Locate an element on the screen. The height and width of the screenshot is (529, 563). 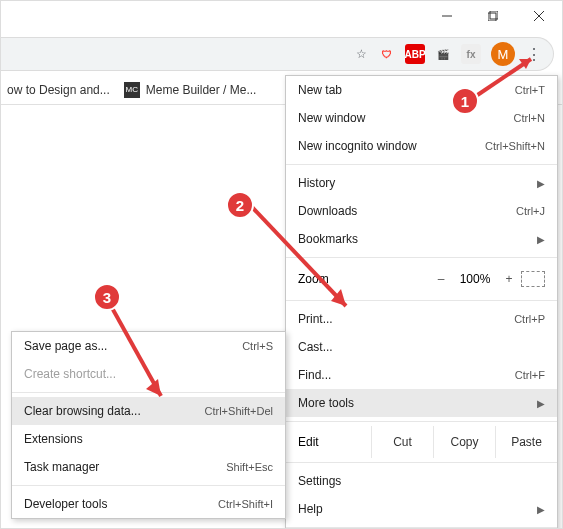
bookmark-favicon: MC is located at coordinates (132, 90).